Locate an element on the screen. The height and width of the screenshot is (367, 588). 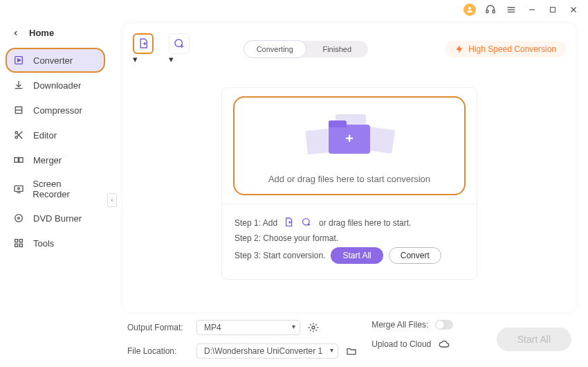
sidebar-item-tools: Tools is located at coordinates (55, 243).